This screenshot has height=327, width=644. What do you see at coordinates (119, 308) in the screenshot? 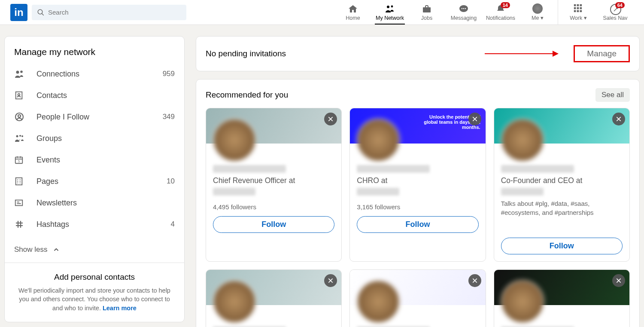
I see `learn-more-link: Learn more` at bounding box center [119, 308].